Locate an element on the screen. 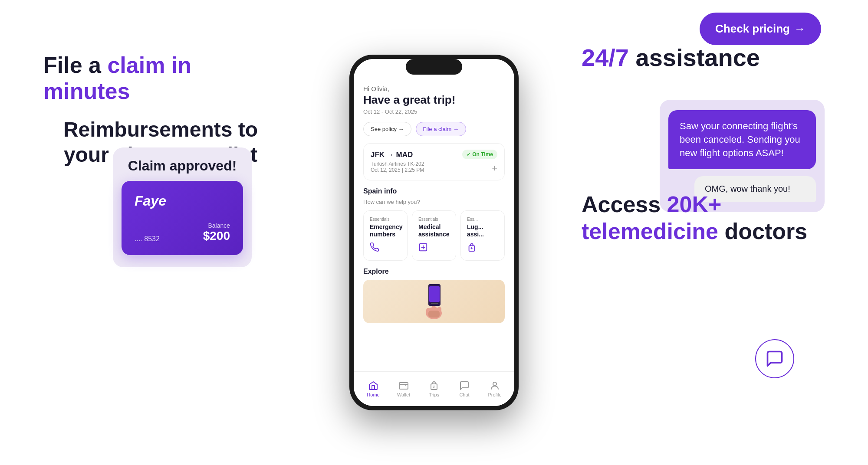 The width and height of the screenshot is (868, 465). phone-frame: Hi Olivia, Have a great trip! Oct 12 - O… is located at coordinates (434, 232).